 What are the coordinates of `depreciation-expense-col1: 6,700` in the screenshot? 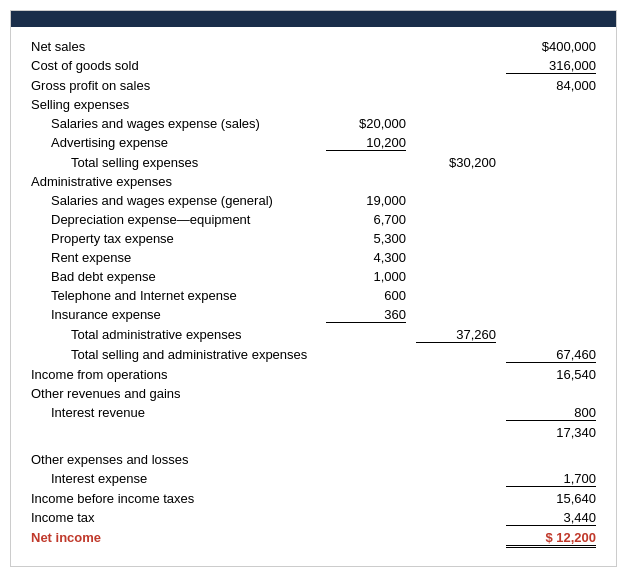 It's located at (371, 220).